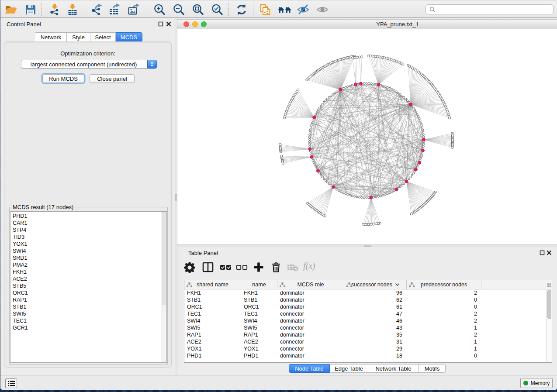  I want to click on mcds-result-item: STB5, so click(85, 286).